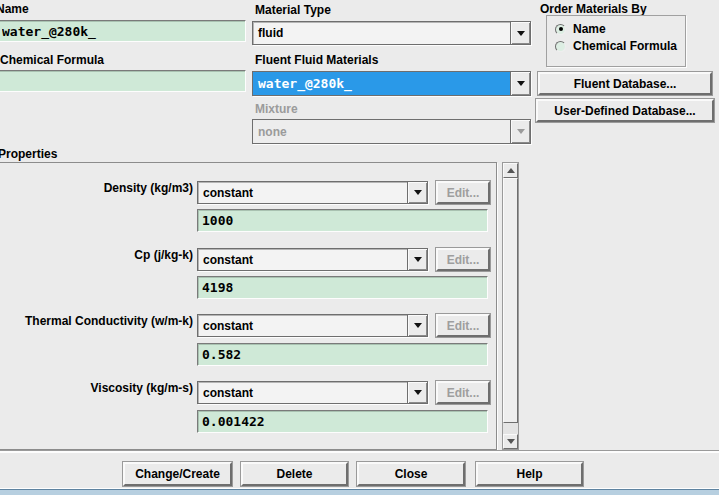  I want to click on help-button-label: Help, so click(529, 474).